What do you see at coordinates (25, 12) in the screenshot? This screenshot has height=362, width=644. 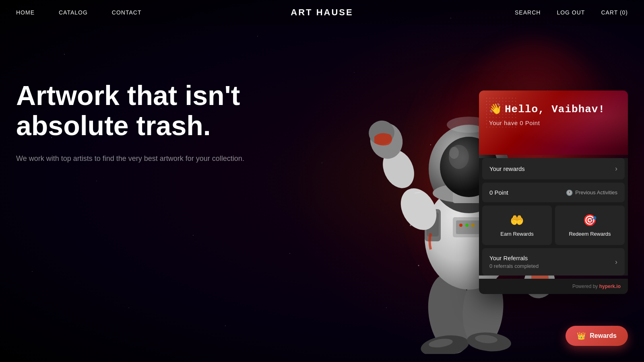 I see `nav-home: HOME` at bounding box center [25, 12].